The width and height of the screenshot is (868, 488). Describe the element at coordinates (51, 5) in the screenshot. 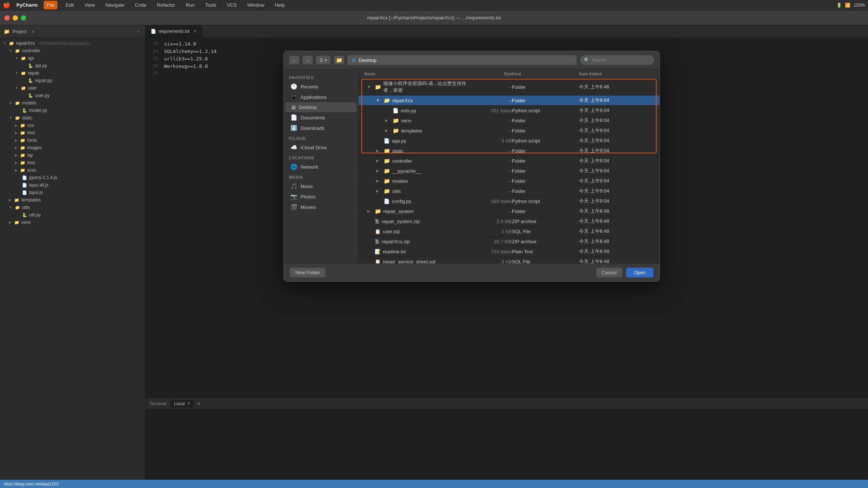

I see `menu-file: File` at that location.